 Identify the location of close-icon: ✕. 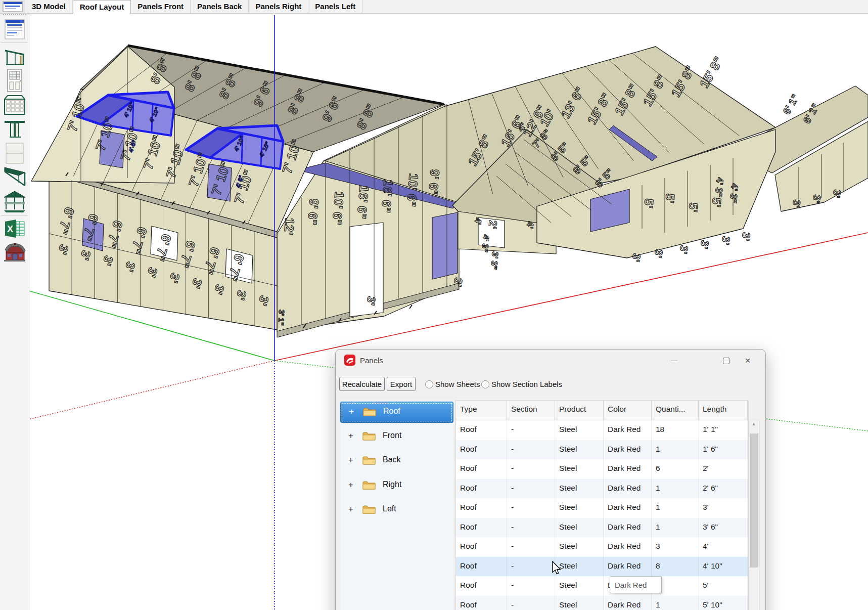
(748, 361).